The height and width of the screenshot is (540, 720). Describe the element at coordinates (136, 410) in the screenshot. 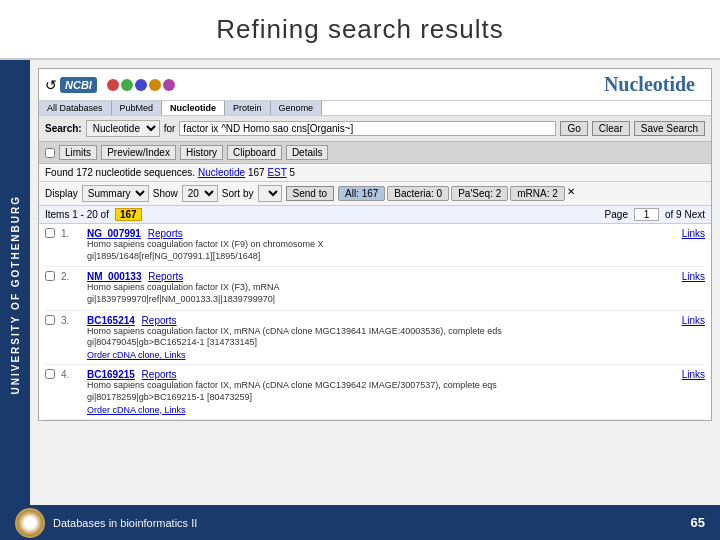

I see `order-link-4: Order cDNA clone, Links` at that location.